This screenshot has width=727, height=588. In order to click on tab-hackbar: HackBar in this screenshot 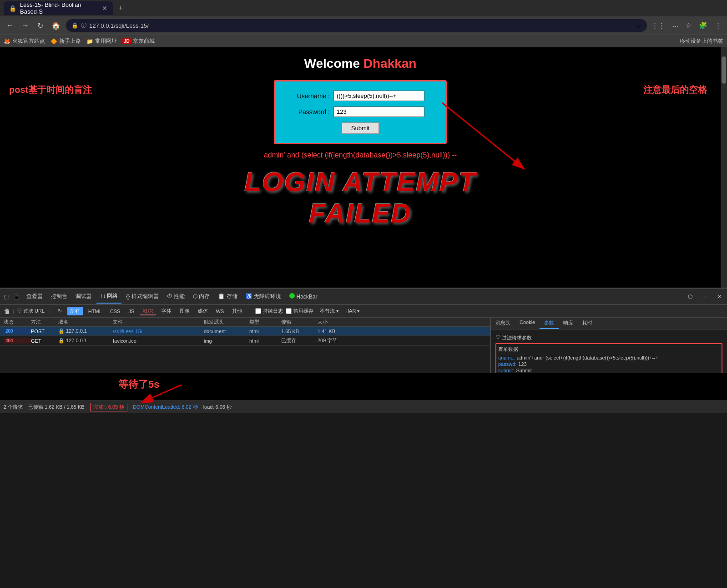, I will do `click(303, 297)`.